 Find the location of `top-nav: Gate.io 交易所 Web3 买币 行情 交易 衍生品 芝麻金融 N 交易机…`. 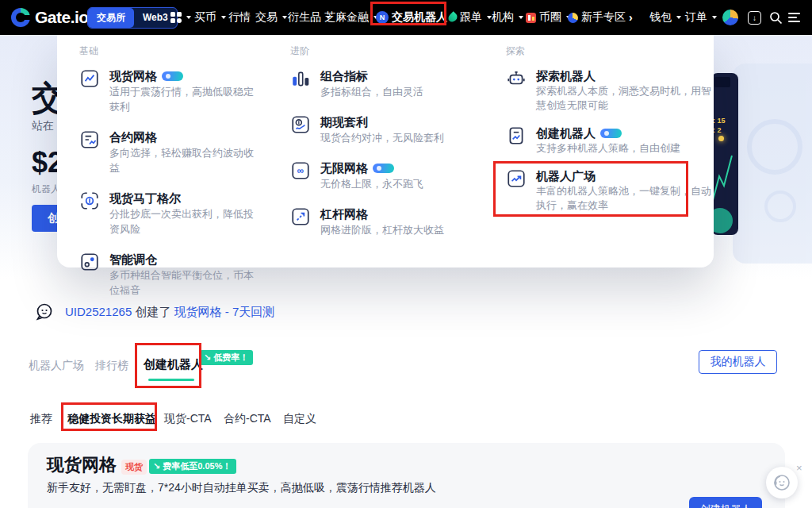

top-nav: Gate.io 交易所 Web3 买币 行情 交易 衍生品 芝麻金融 N 交易机… is located at coordinates (406, 17).